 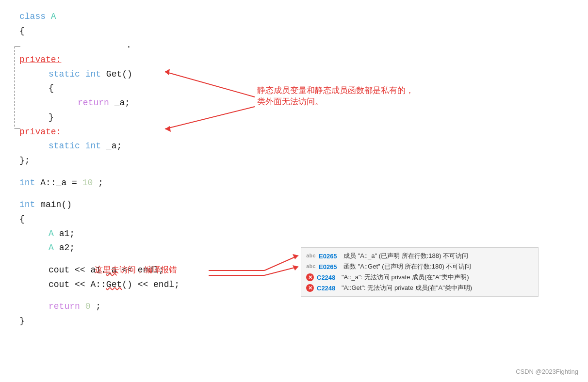 What do you see at coordinates (294, 220) in the screenshot?
I see `code-line-16: {` at bounding box center [294, 220].